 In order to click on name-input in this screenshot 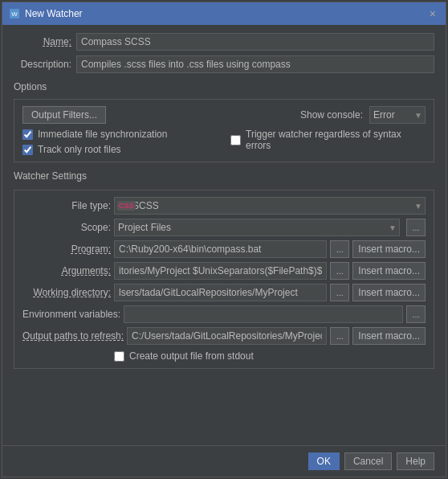, I will do `click(255, 42)`.